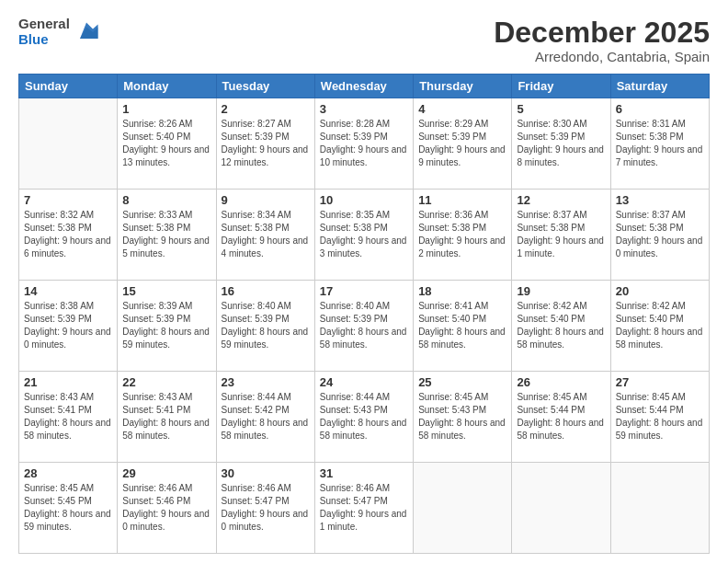 The image size is (728, 563). Describe the element at coordinates (364, 473) in the screenshot. I see `day-number: 31` at that location.